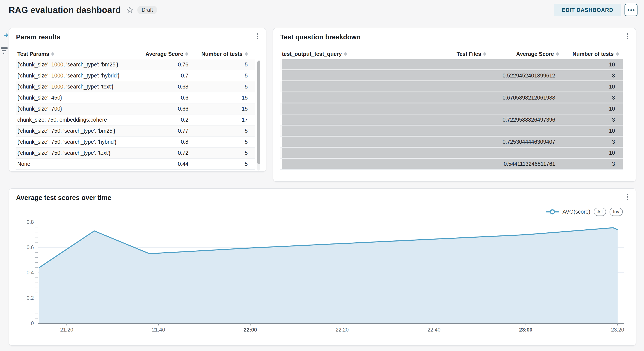 The height and width of the screenshot is (351, 644). What do you see at coordinates (434, 330) in the screenshot?
I see `x-axis-label: 22:40` at bounding box center [434, 330].